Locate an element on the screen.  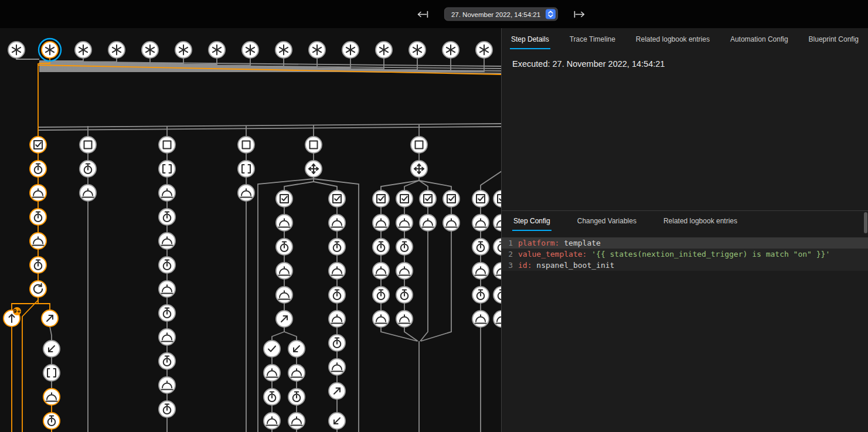
tab-step-details: Step Details is located at coordinates (530, 39).